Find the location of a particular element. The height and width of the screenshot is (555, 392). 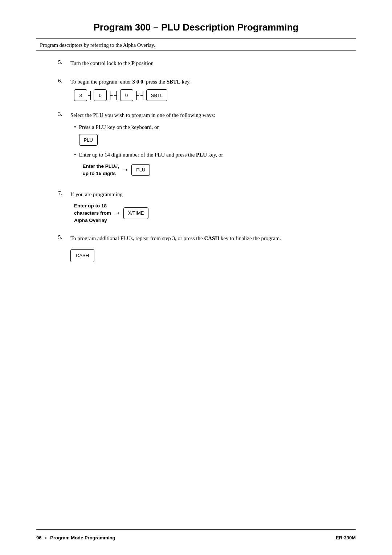

key-sep-1: ┤ is located at coordinates (90, 95).